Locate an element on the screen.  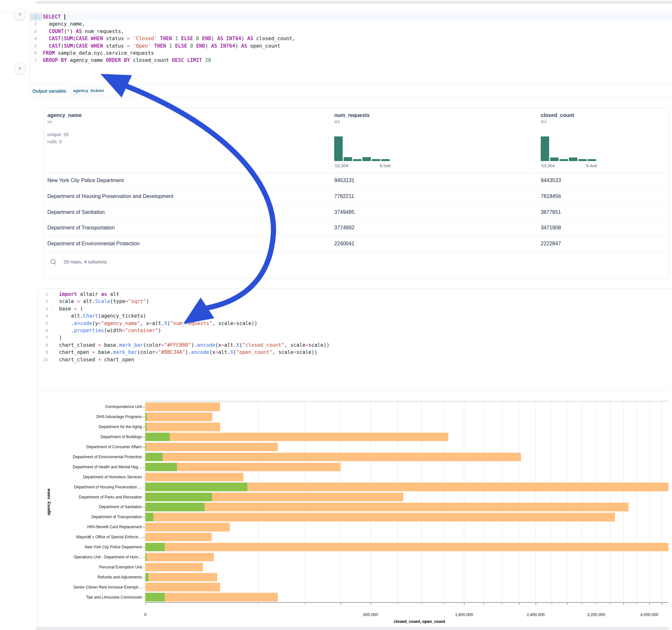
y-axis-label: Personal Exemption Unit is located at coordinates (71, 567).